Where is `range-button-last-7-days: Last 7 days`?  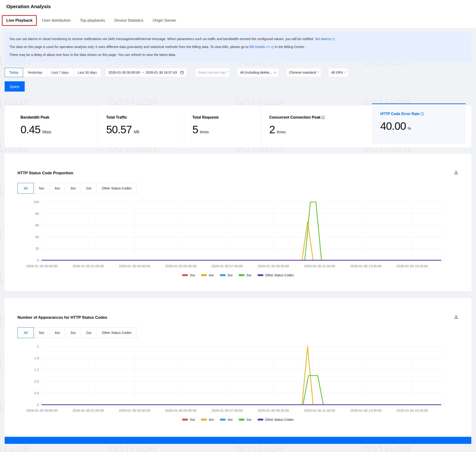 range-button-last-7-days: Last 7 days is located at coordinates (60, 72).